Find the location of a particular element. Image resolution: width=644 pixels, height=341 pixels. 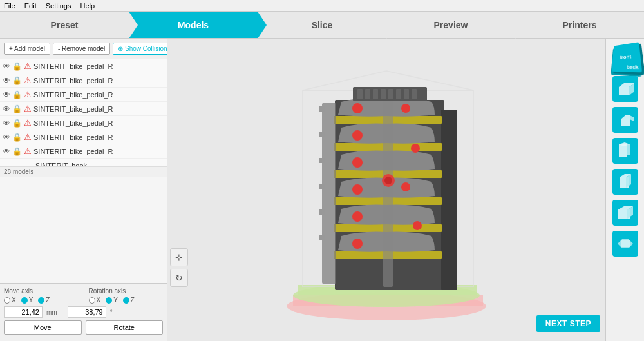

move-y-radio is located at coordinates (24, 300).